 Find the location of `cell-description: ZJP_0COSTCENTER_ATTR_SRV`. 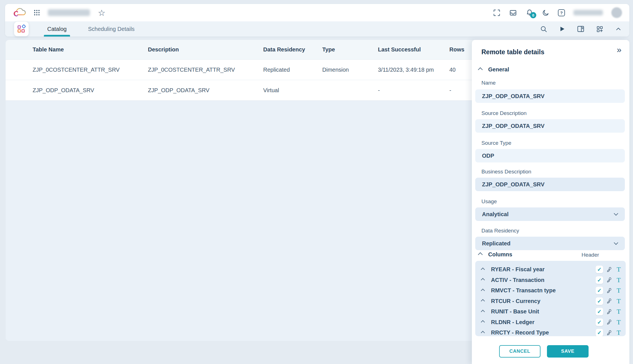

cell-description: ZJP_0COSTCENTER_ATTR_SRV is located at coordinates (206, 70).